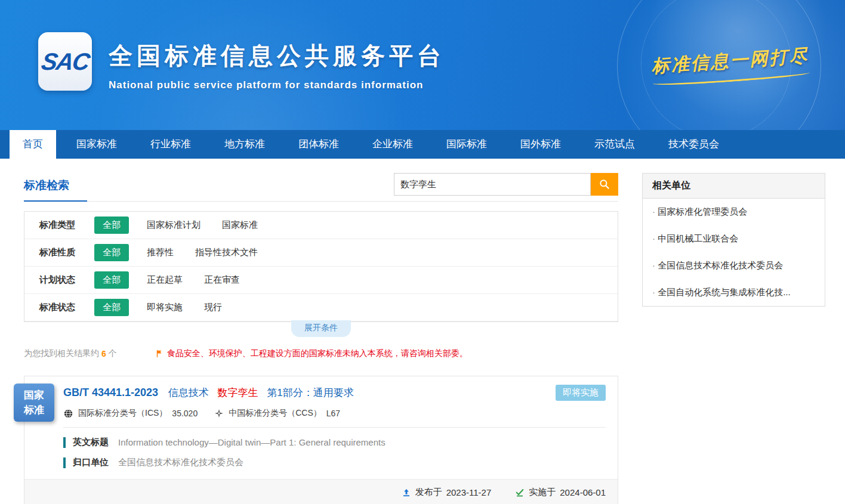 The image size is (845, 504). Describe the element at coordinates (213, 308) in the screenshot. I see `filter-option: 现行` at that location.